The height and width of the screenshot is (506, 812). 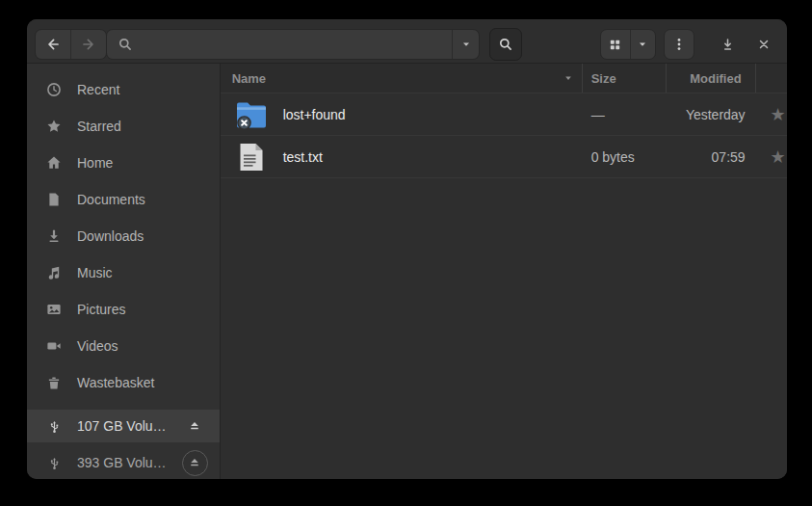 What do you see at coordinates (679, 44) in the screenshot?
I see `kebab-menu-icon` at bounding box center [679, 44].